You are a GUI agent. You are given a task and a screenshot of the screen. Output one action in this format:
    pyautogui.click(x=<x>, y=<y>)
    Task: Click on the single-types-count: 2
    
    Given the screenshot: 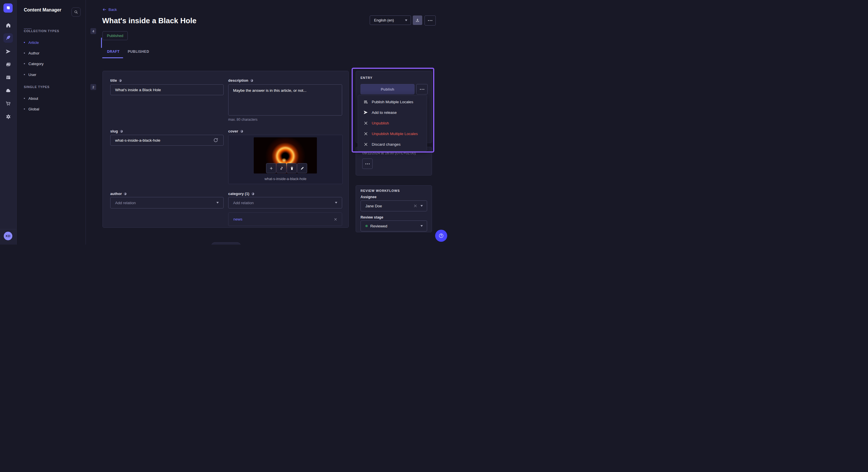 What is the action you would take?
    pyautogui.click(x=93, y=87)
    